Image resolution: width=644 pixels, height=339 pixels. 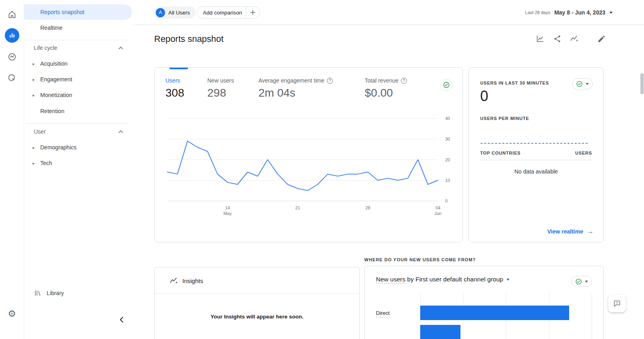 What do you see at coordinates (601, 39) in the screenshot?
I see `pencil-icon` at bounding box center [601, 39].